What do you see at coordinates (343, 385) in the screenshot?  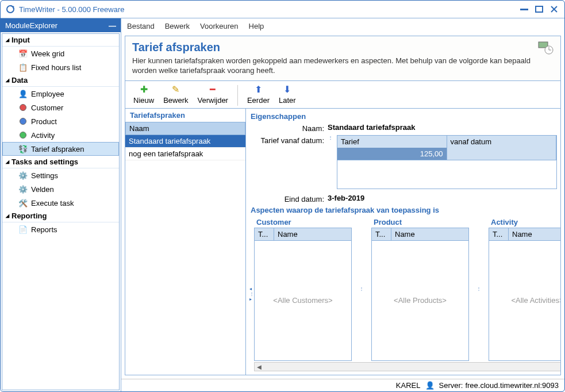 I see `statusbar: KAREL 👤 Server: free.cloud.timewriter.nl…` at bounding box center [343, 385].